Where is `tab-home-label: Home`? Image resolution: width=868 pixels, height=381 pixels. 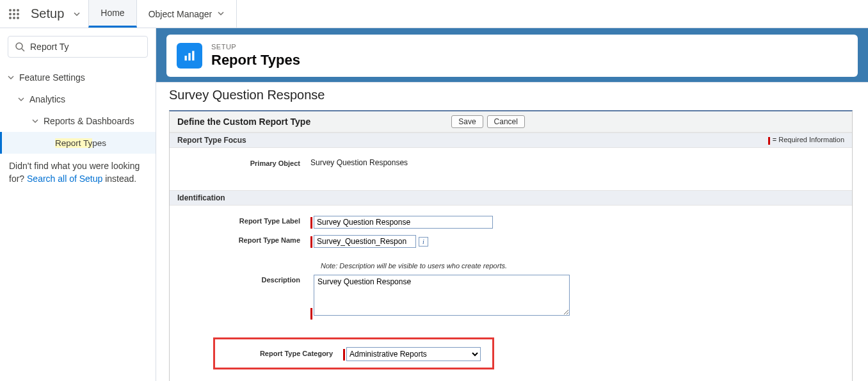 tab-home-label: Home is located at coordinates (113, 13).